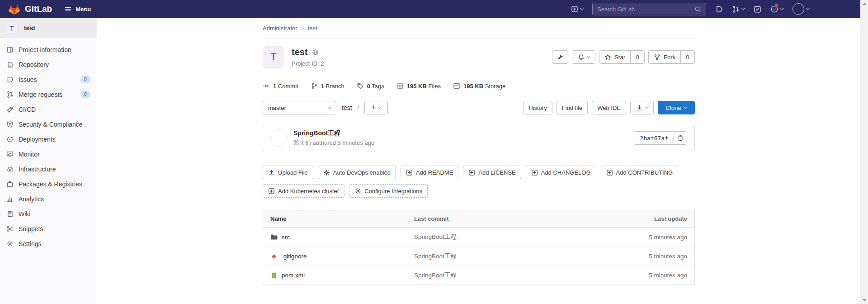 The width and height of the screenshot is (868, 304). What do you see at coordinates (48, 229) in the screenshot?
I see `sidebar-item-snippets: Snippets` at bounding box center [48, 229].